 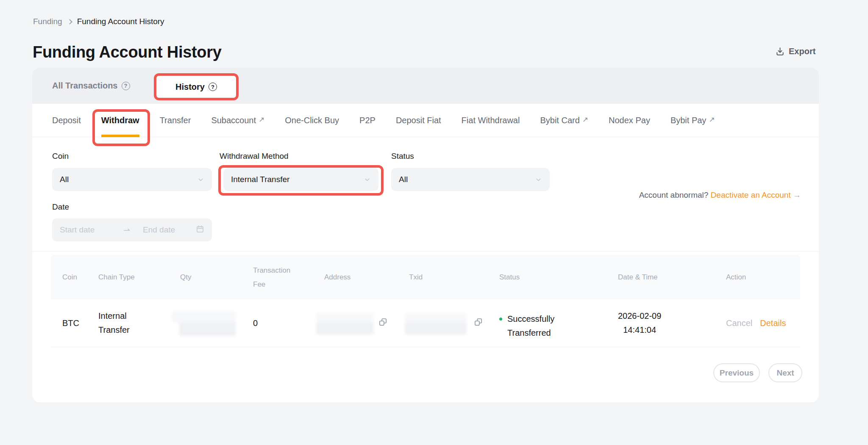 What do you see at coordinates (312, 120) in the screenshot?
I see `subtab-label: One-Click Buy` at bounding box center [312, 120].